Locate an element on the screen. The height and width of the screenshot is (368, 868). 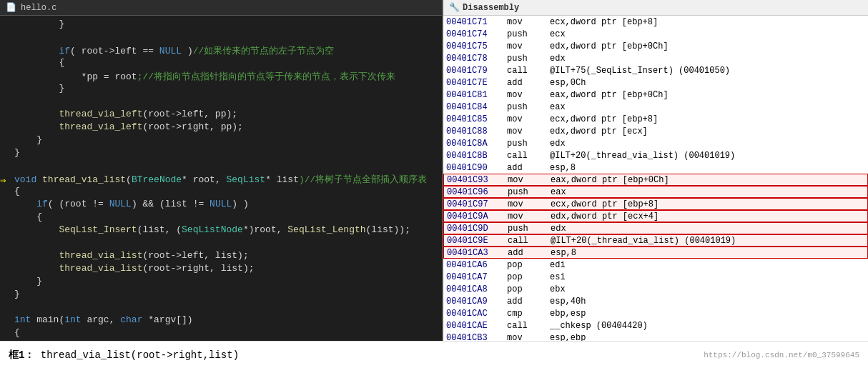
disasm-address: 00401C7E is located at coordinates (476, 83).